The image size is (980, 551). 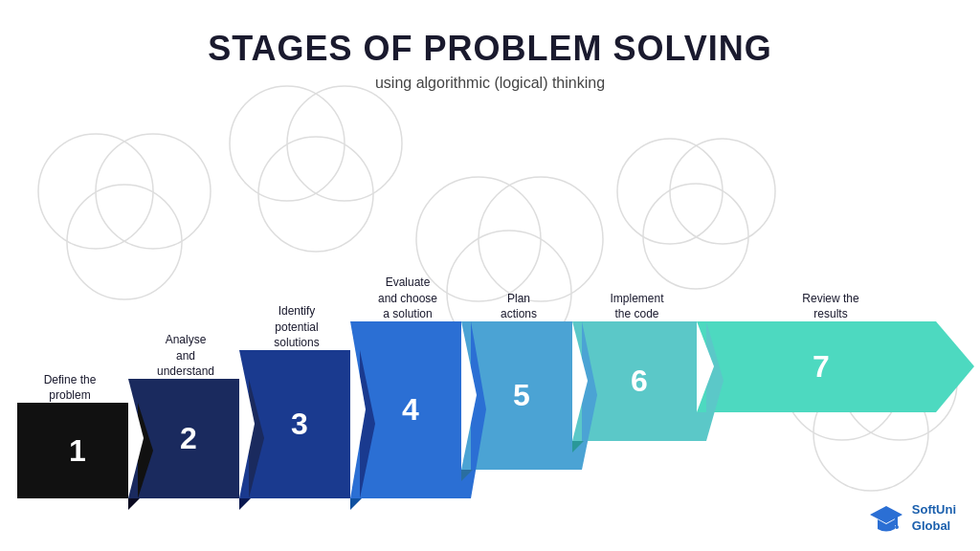 What do you see at coordinates (186, 356) in the screenshot?
I see `step-2-label: Analyseandunderstand` at bounding box center [186, 356].